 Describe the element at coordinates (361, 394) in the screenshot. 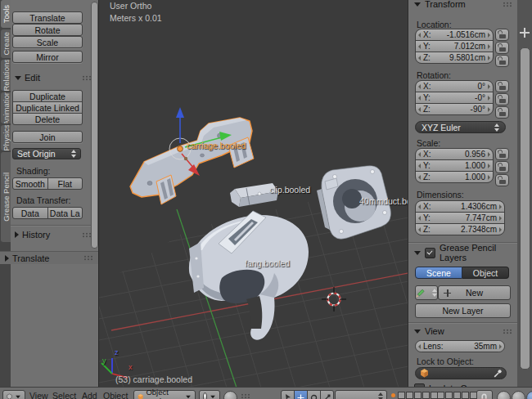

I see `orientation-dropdown` at that location.